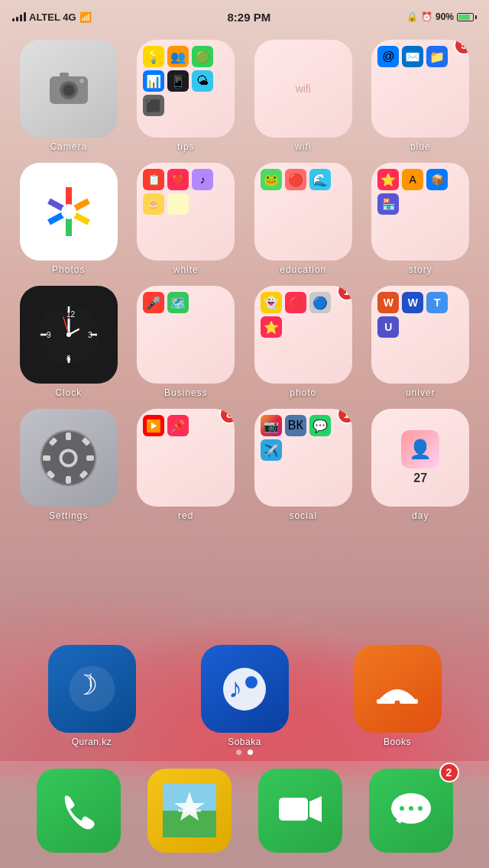 The width and height of the screenshot is (489, 868). What do you see at coordinates (420, 335) in the screenshot?
I see `univer-icon: W W T U` at bounding box center [420, 335].